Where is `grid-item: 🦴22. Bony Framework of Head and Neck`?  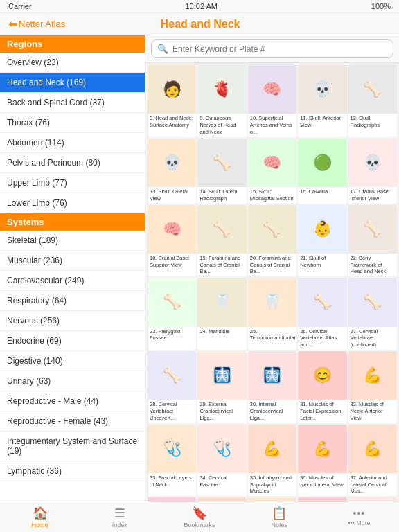 grid-item: 🦴22. Bony Framework of Head and Neck is located at coordinates (373, 241).